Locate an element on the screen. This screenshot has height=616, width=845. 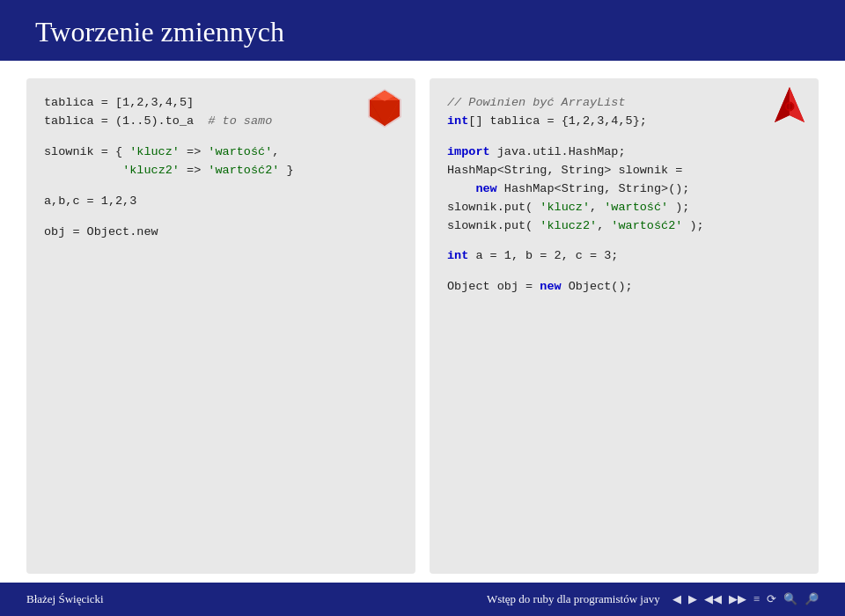
nav-forward-icon: ▶ is located at coordinates (693, 599).